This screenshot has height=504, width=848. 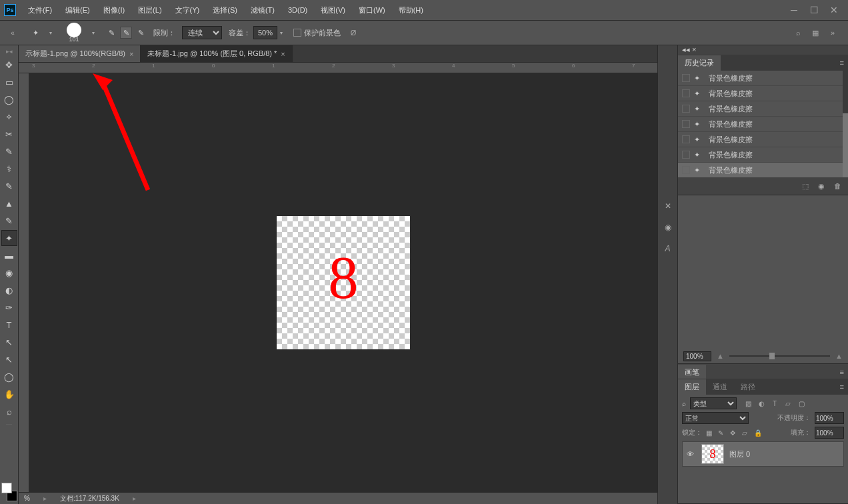 I want to click on menu-item: 窗口(W), so click(x=372, y=11).